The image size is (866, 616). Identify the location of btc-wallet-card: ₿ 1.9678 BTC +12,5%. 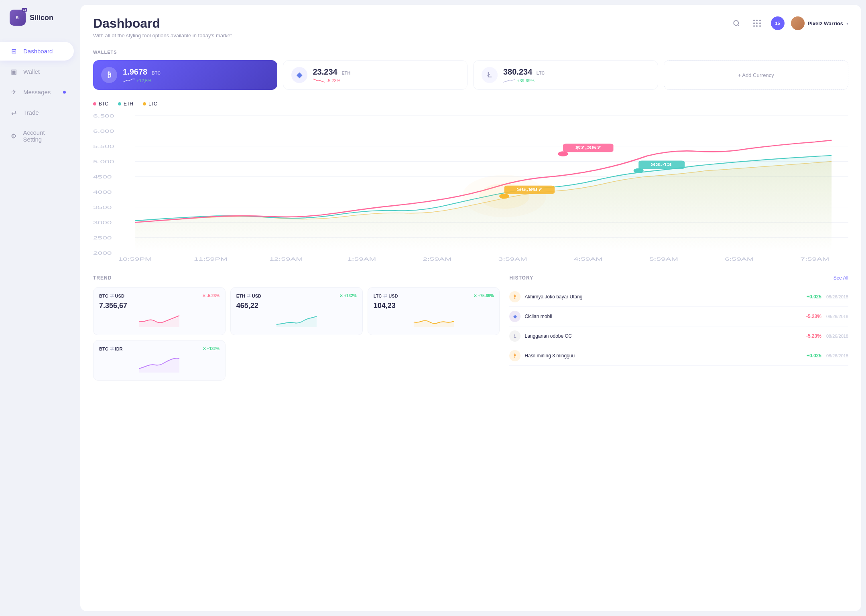
(185, 75).